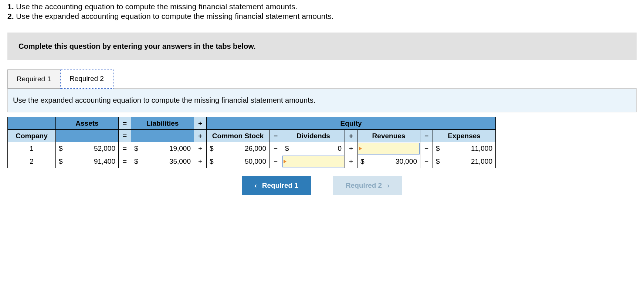  What do you see at coordinates (87, 79) in the screenshot?
I see `tab-required-2: Required 2` at bounding box center [87, 79].